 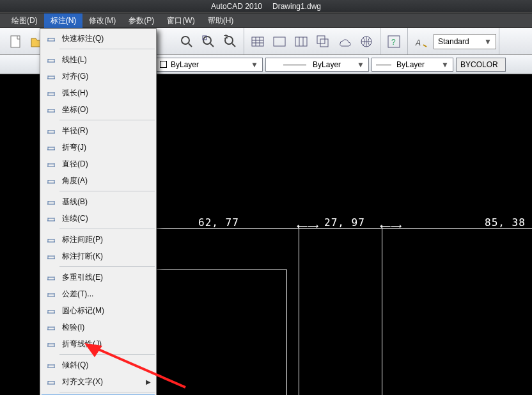 What do you see at coordinates (230, 42) in the screenshot?
I see `zoom-realtime-button: ±` at bounding box center [230, 42].